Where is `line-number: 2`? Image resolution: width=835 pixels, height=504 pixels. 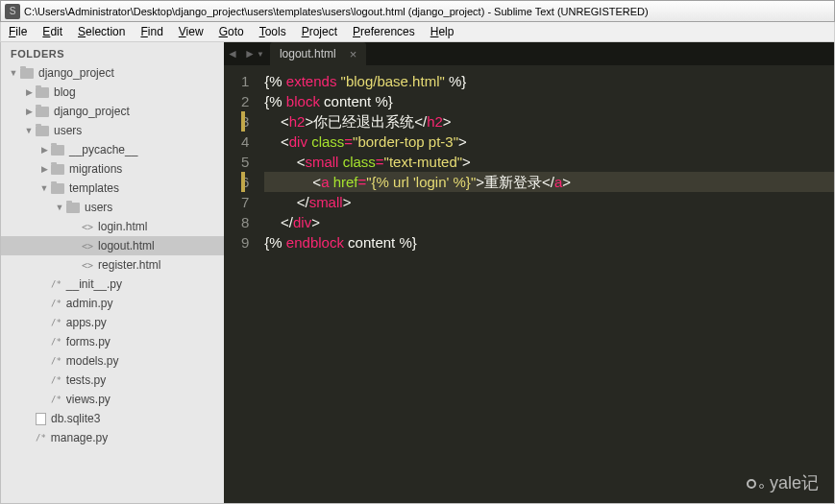
line-number: 2 is located at coordinates (245, 102).